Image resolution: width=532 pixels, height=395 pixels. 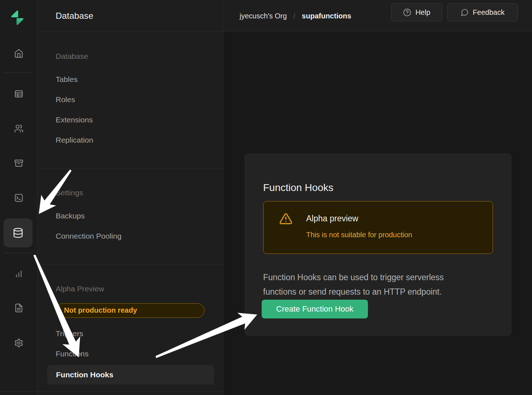 I want to click on sidebar-item-extensions: Extensions, so click(x=74, y=121).